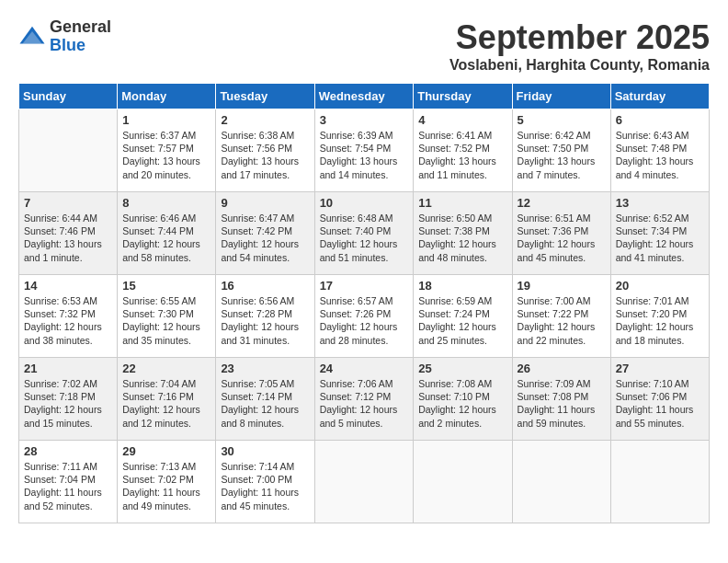 Image resolution: width=728 pixels, height=563 pixels. What do you see at coordinates (166, 320) in the screenshot?
I see `cell-content: Sunrise: 6:55 AMSunset: 7:30 PMDaylight:…` at bounding box center [166, 320].